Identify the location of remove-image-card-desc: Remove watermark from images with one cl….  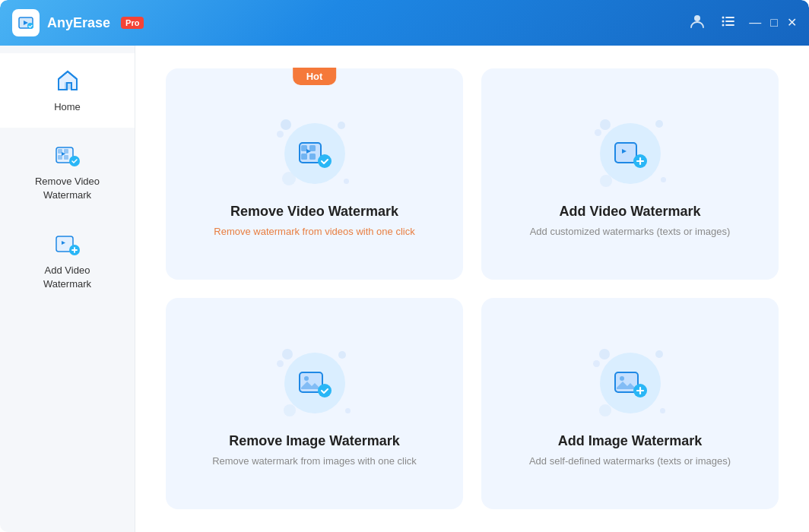
(315, 461).